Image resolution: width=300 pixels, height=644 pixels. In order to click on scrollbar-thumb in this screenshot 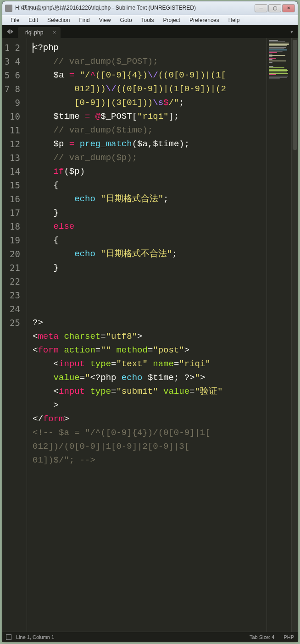, I will do `click(295, 95)`.